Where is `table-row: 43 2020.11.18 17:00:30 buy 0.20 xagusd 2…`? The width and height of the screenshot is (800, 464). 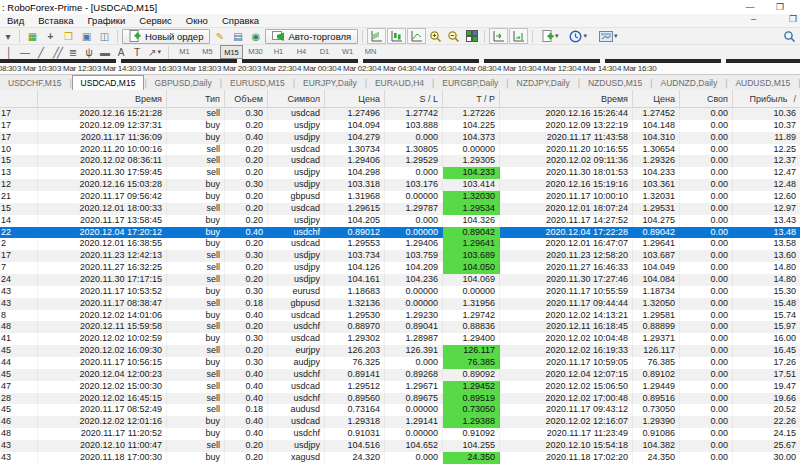
table-row: 43 2020.11.18 17:00:30 buy 0.20 xagusd 2… is located at coordinates (400, 458).